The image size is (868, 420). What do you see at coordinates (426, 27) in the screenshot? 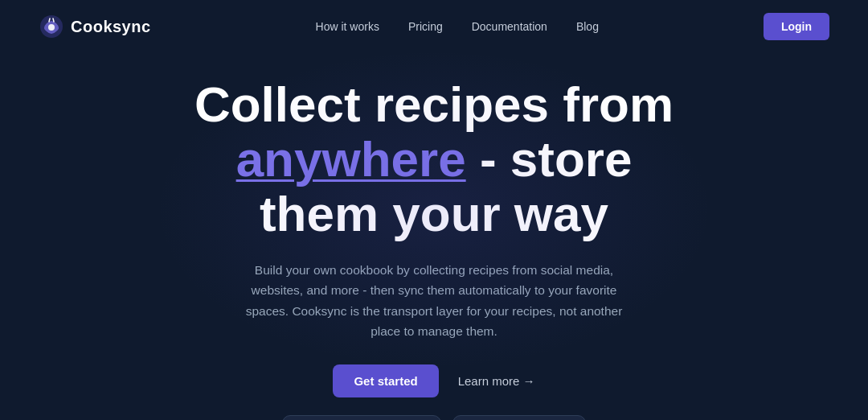
I see `nav-link-pricing: Pricing` at bounding box center [426, 27].